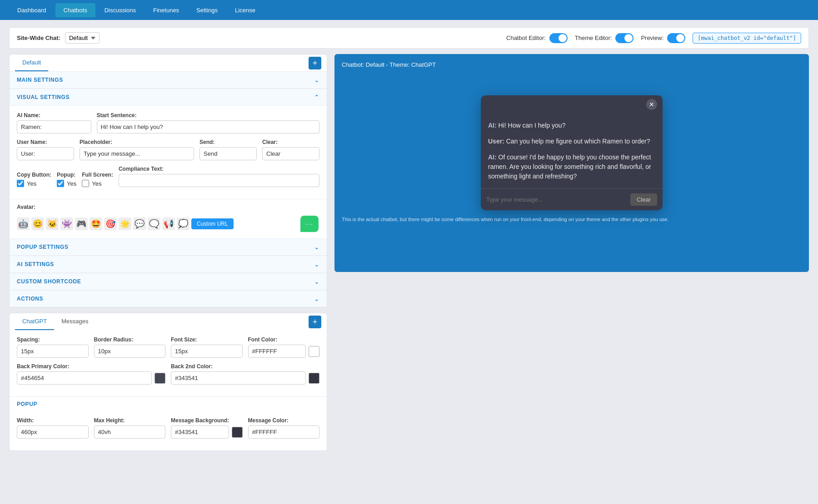 The image size is (818, 504). What do you see at coordinates (166, 10) in the screenshot?
I see `nav-tab-finetunes: Finetunes` at bounding box center [166, 10].